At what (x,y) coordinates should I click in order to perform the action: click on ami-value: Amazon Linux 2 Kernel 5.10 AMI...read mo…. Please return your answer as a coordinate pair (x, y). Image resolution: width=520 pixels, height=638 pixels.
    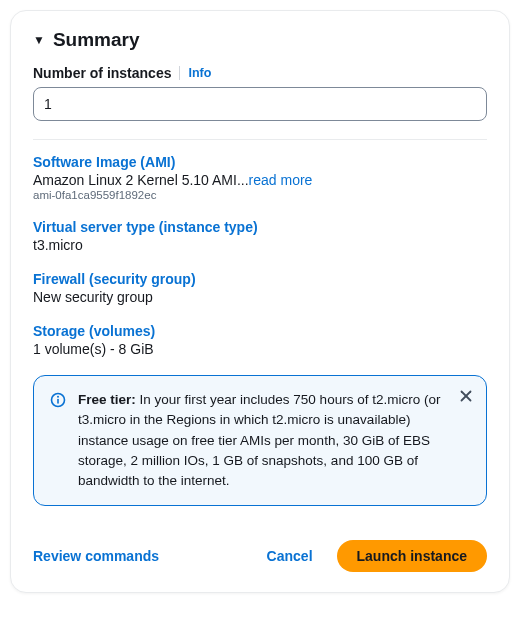
    Looking at the image, I should click on (260, 180).